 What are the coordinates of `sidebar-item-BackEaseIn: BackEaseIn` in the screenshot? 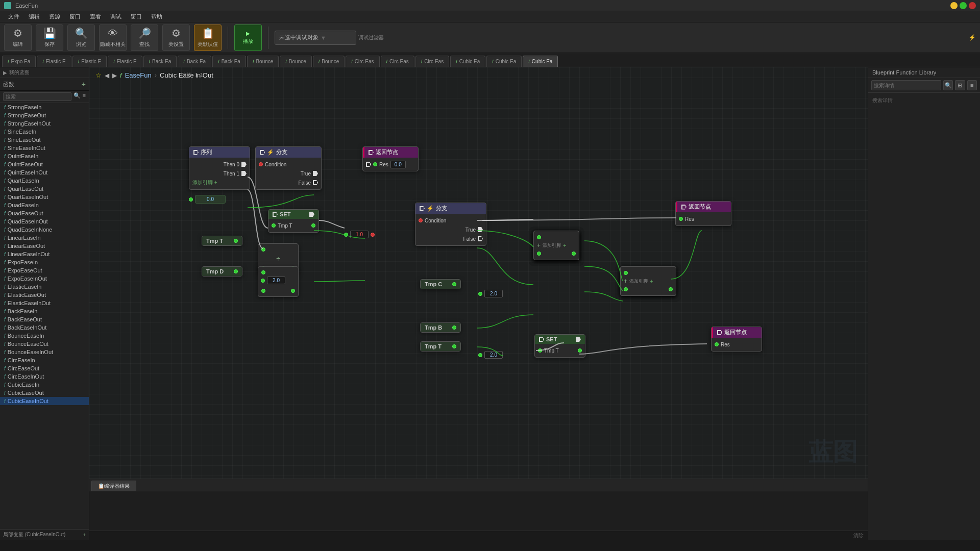 It's located at (44, 311).